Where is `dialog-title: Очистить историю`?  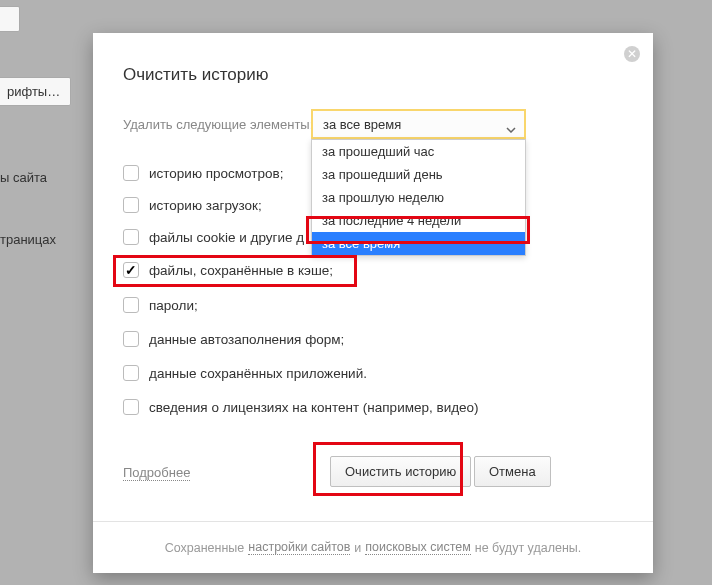 dialog-title: Очистить историю is located at coordinates (196, 75).